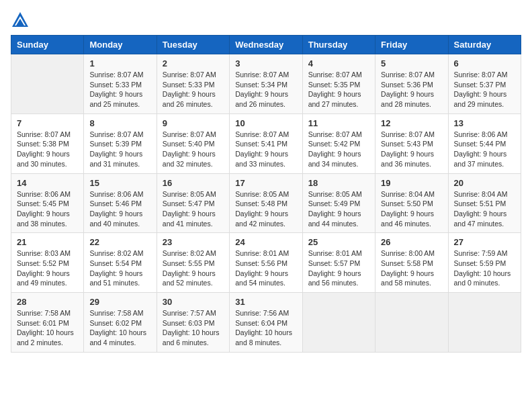  Describe the element at coordinates (484, 203) in the screenshot. I see `table-row: 20Sunrise: 8:04 AMSunset: 5:51 PMDayligh…` at that location.